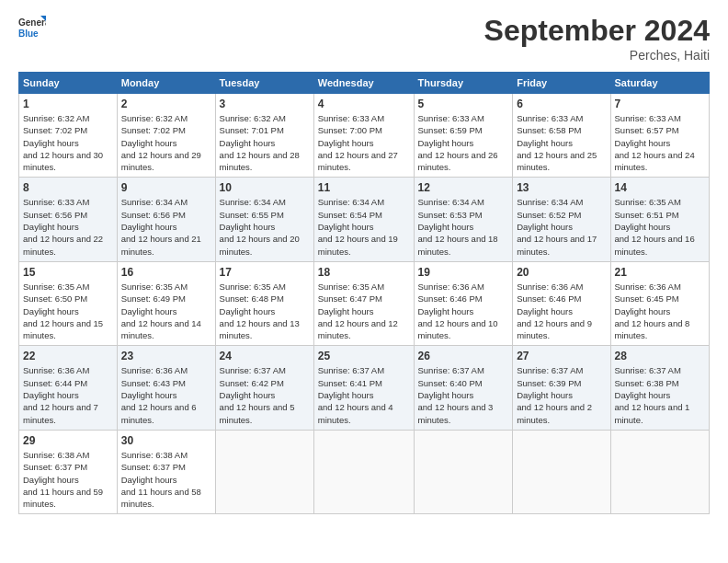  Describe the element at coordinates (68, 104) in the screenshot. I see `day-number: 1` at that location.